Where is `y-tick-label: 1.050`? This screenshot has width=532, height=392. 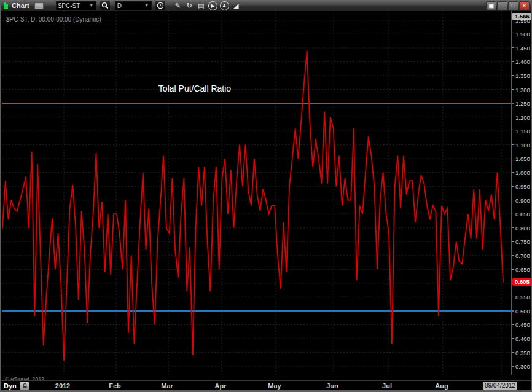 y-tick-label: 1.050 is located at coordinates (523, 159).